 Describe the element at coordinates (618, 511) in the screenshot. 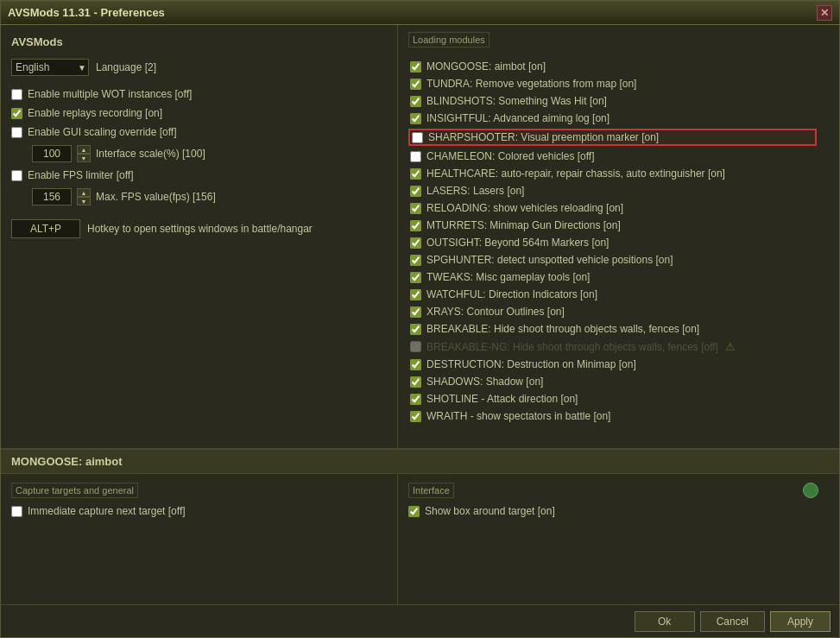

I see `show-box-row: Show box around target [on]` at that location.